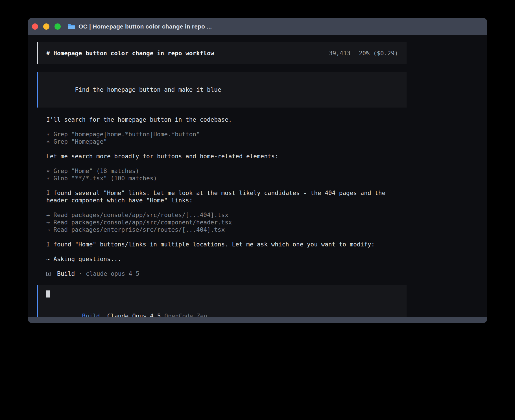 The width and height of the screenshot is (515, 420). Describe the element at coordinates (113, 274) in the screenshot. I see `agent-model: claude-opus-4-5` at that location.